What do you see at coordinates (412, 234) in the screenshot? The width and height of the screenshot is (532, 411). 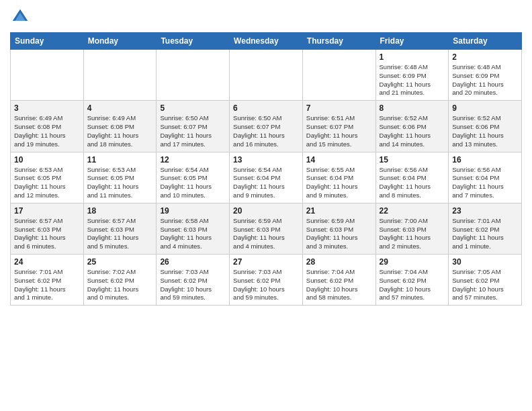 I see `day-info: Sunrise: 7:00 AM Sunset: 6:03 PM Dayligh…` at bounding box center [412, 234].